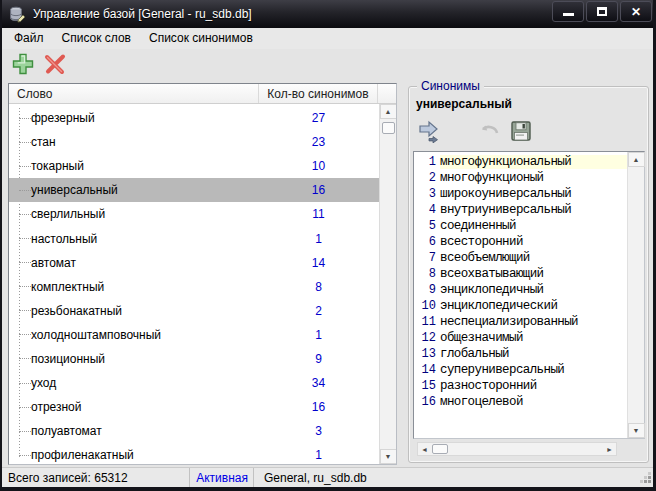 The image size is (656, 491). I want to click on table-row: фрезерный 27, so click(194, 118).